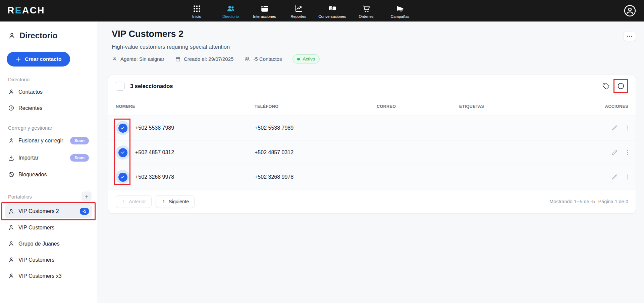 This screenshot has width=644, height=303. What do you see at coordinates (299, 59) in the screenshot?
I see `status-dot` at bounding box center [299, 59].